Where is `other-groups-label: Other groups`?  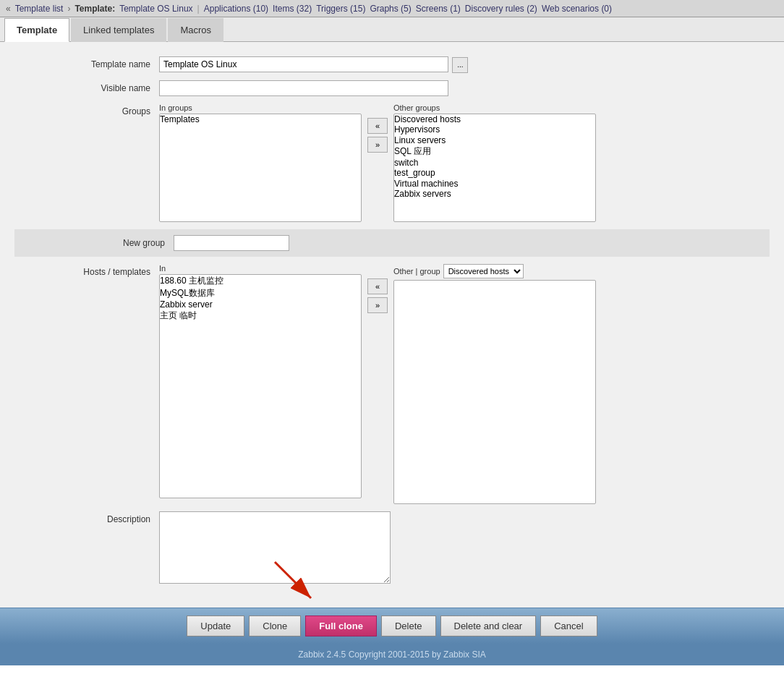
other-groups-label: Other groups is located at coordinates (495, 108).